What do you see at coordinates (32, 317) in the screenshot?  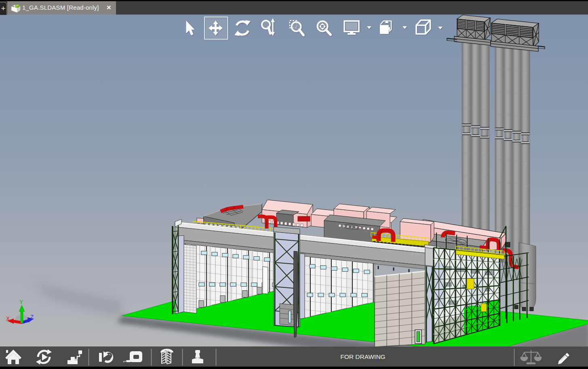 I see `svg-text: Z` at bounding box center [32, 317].